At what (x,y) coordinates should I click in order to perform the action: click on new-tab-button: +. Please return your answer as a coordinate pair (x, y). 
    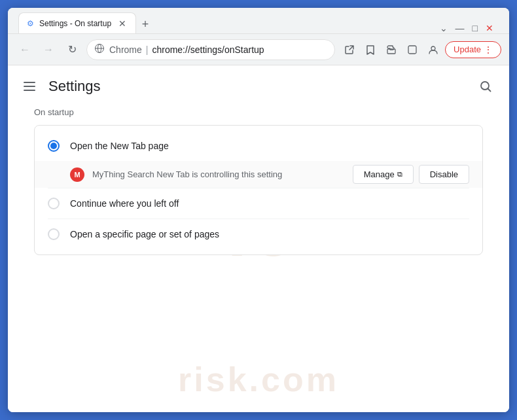
    Looking at the image, I should click on (145, 24).